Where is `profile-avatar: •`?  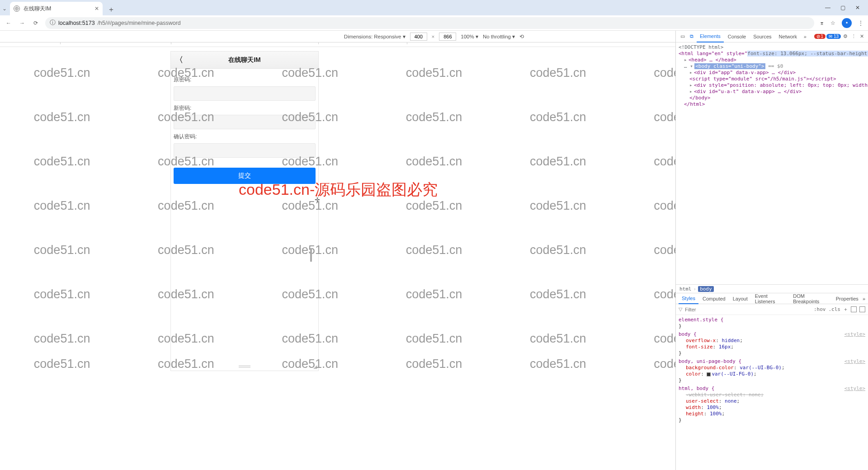 profile-avatar: • is located at coordinates (847, 23).